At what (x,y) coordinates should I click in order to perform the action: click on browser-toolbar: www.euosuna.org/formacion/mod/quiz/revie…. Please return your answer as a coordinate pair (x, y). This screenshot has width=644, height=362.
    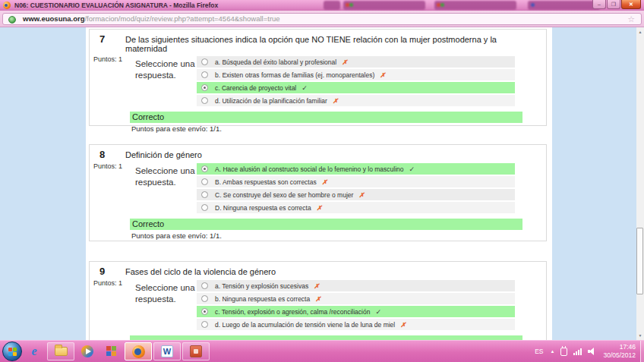
    Looking at the image, I should click on (322, 19).